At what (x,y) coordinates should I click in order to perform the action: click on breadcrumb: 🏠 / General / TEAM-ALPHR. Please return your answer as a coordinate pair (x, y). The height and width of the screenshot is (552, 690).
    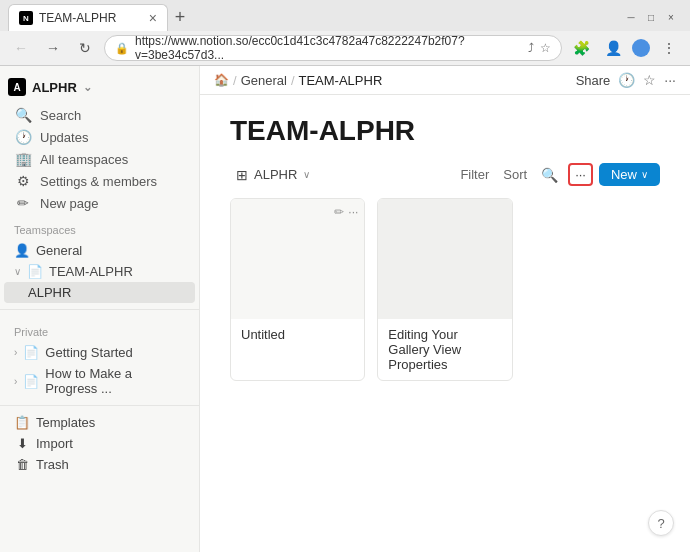
    Looking at the image, I should click on (298, 80).